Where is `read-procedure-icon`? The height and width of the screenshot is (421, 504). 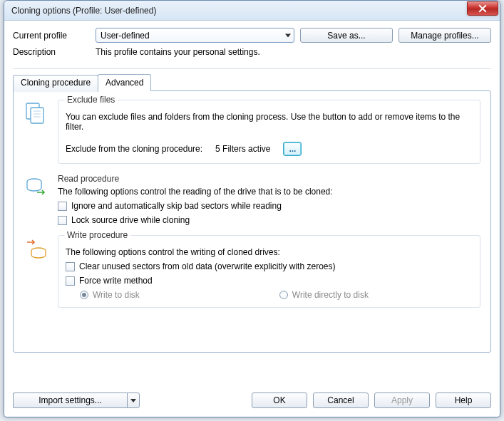
read-procedure-icon is located at coordinates (36, 199).